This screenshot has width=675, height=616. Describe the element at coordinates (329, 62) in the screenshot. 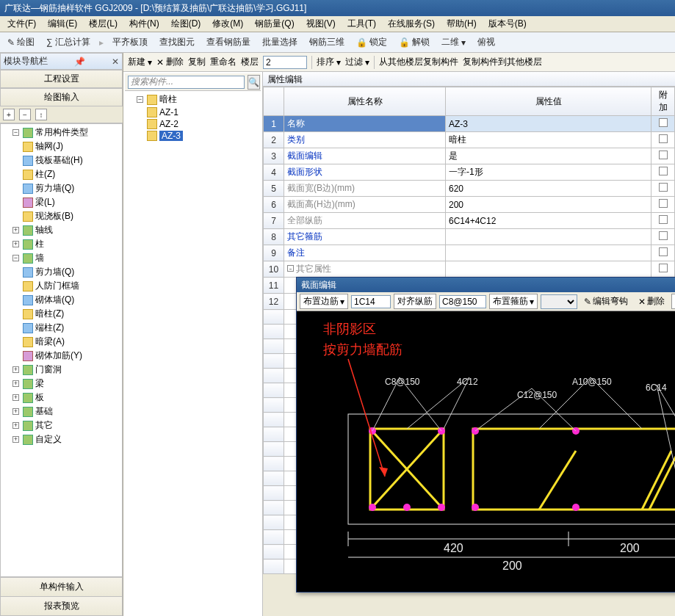

I see `sort-button: 排序 ▾` at that location.